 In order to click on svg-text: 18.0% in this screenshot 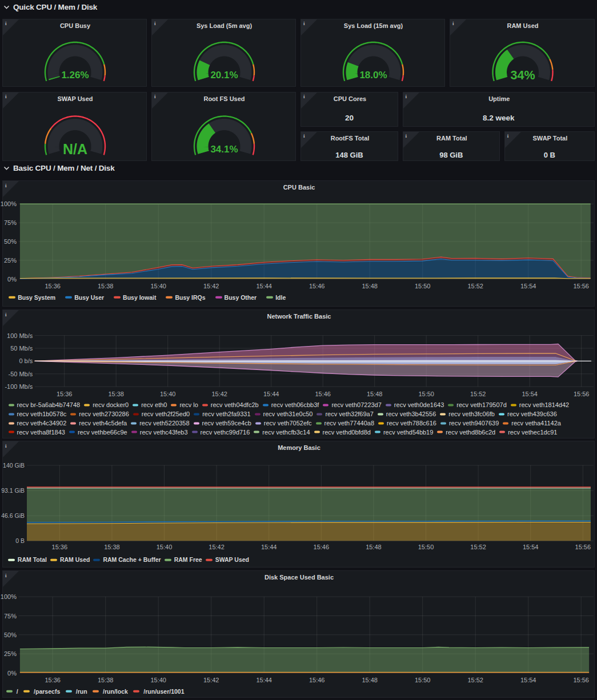, I will do `click(373, 75)`.